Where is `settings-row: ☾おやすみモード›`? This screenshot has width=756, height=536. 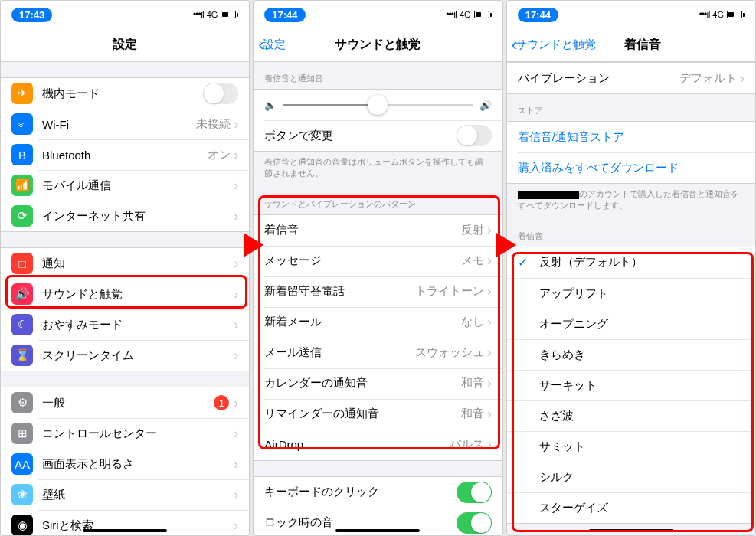 settings-row: ☾おやすみモード› is located at coordinates (125, 325).